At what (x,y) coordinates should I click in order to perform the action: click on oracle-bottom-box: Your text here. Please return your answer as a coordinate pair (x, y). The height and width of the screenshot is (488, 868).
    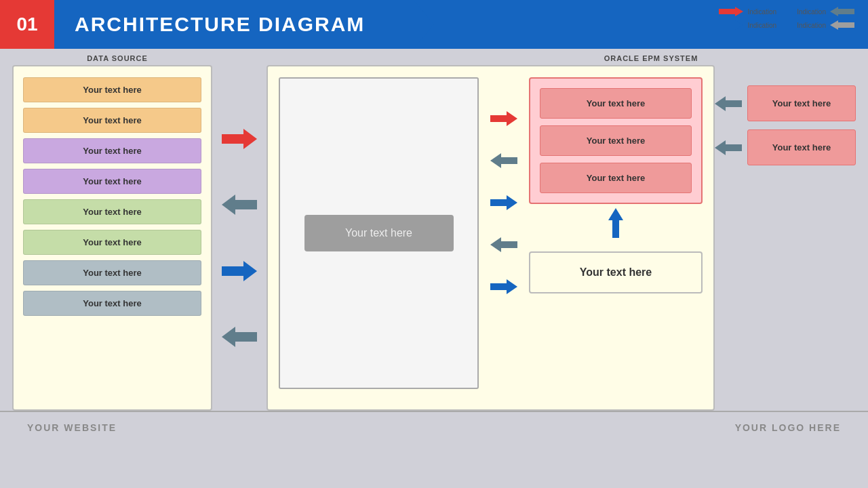
    Looking at the image, I should click on (616, 272).